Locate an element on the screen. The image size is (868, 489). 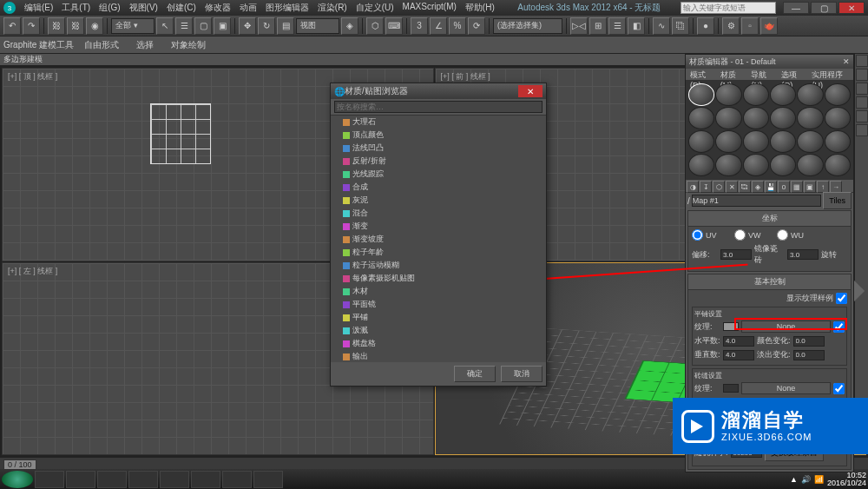
browser-list-item: 灰泥 is located at coordinates (438, 200).